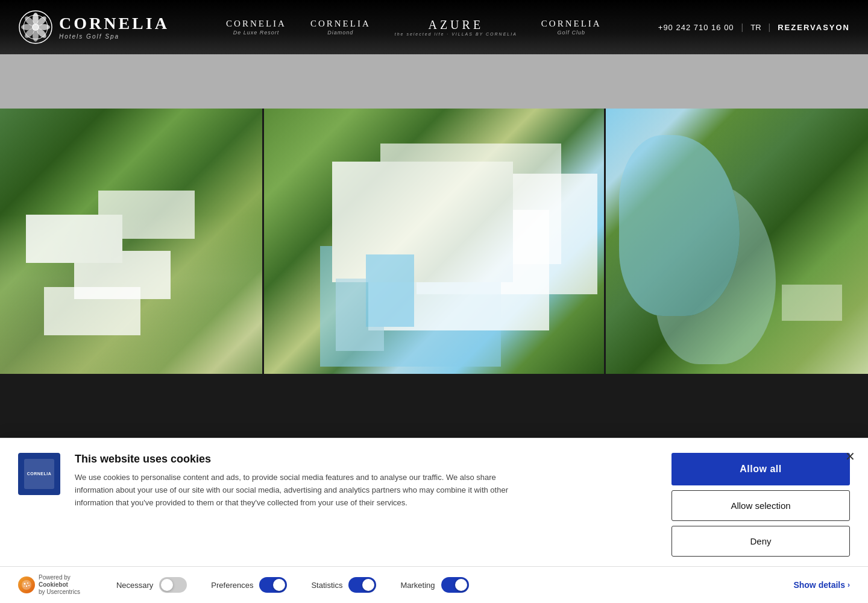  I want to click on logo: CORNELIA Hotels Golf Spa, so click(94, 27).